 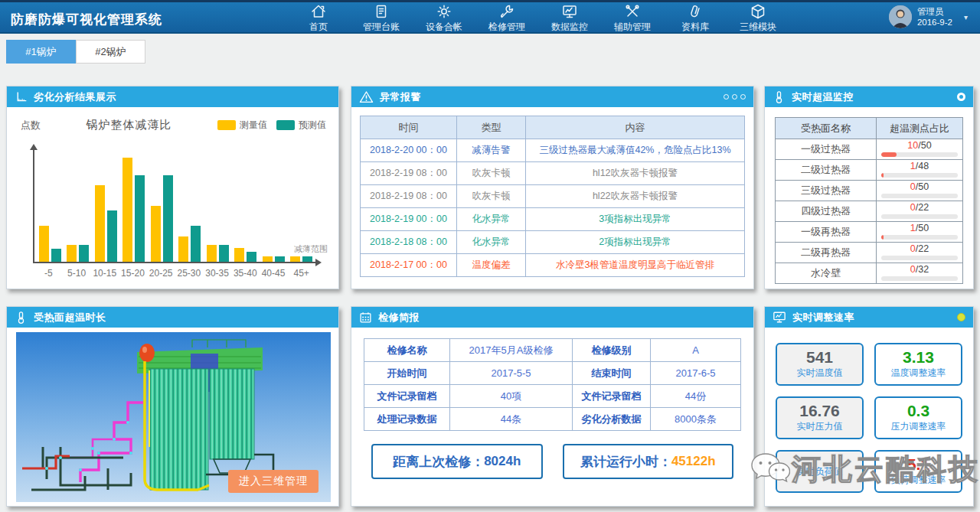 What do you see at coordinates (869, 406) in the screenshot?
I see `panel-adjust-rate: 实时调整速率 541实时温度值3.13温度调整速率16.76实时压力值0.3压力…` at bounding box center [869, 406].